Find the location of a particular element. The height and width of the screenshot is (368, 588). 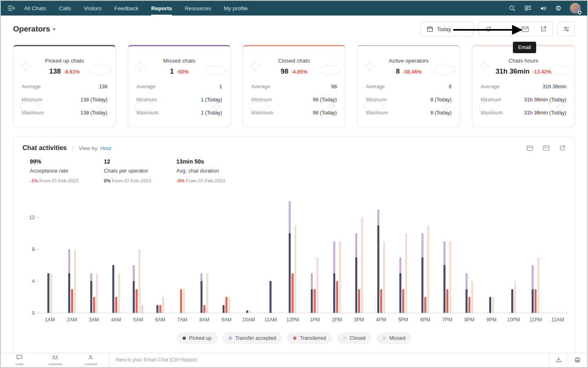

email-icon is located at coordinates (546, 148).